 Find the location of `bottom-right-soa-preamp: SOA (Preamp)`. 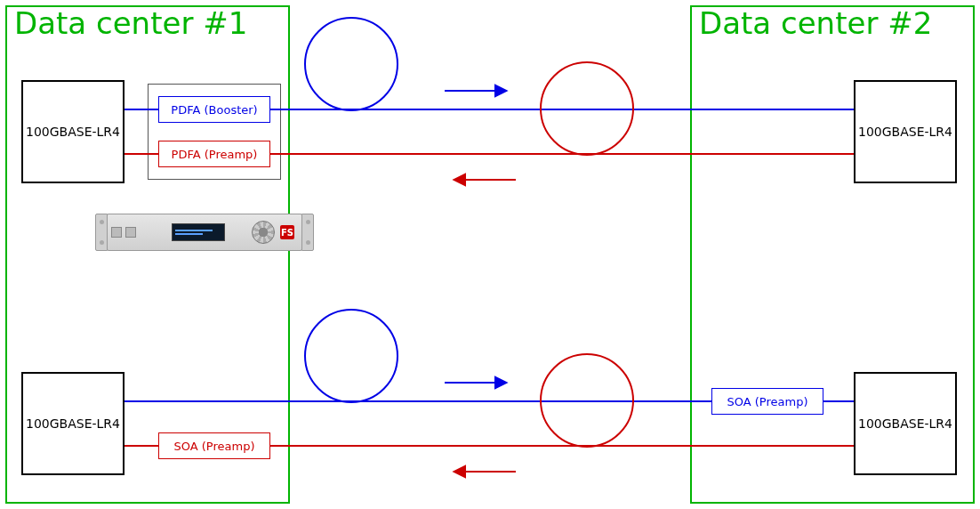

bottom-right-soa-preamp: SOA (Preamp) is located at coordinates (767, 401).